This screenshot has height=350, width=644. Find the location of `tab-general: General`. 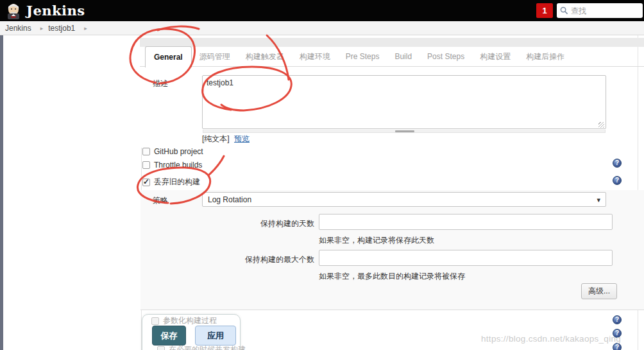

tab-general: General is located at coordinates (168, 57).